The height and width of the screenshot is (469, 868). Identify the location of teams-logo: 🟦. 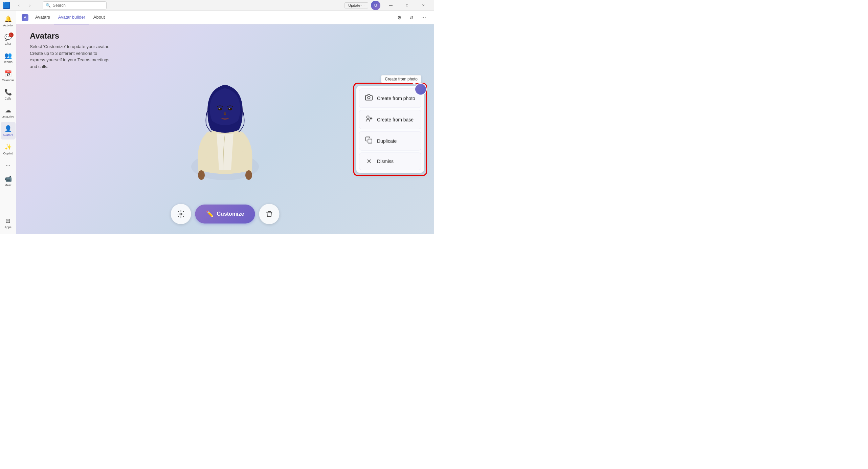
(6, 5).